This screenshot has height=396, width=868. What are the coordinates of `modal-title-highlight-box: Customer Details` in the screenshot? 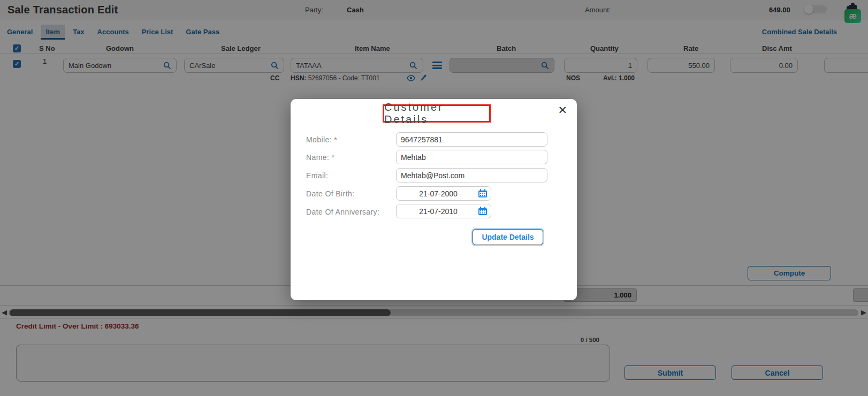 It's located at (437, 113).